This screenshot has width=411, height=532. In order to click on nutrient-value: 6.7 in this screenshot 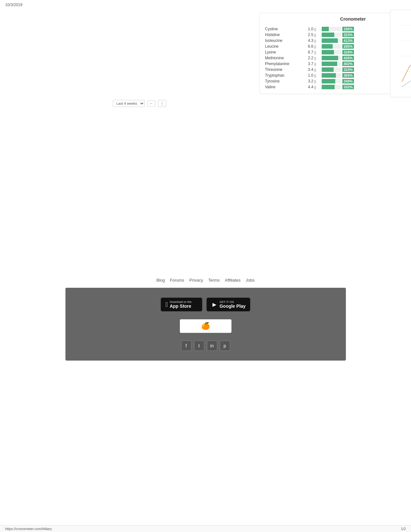, I will do `click(308, 52)`.